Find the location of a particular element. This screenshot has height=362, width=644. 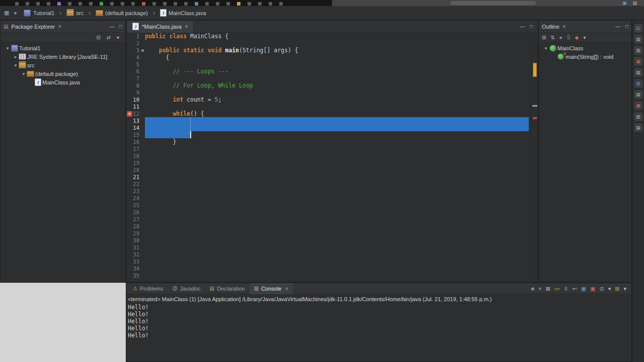

minimize-editor-icon: — is located at coordinates (522, 27).